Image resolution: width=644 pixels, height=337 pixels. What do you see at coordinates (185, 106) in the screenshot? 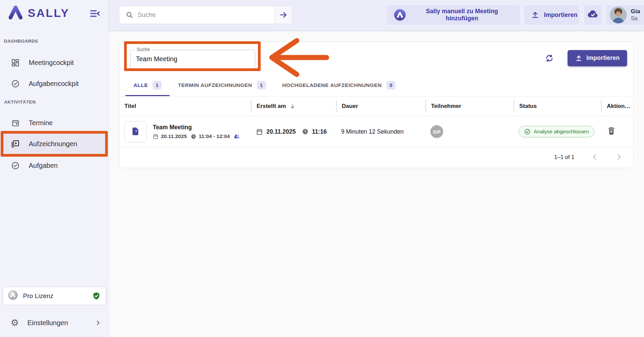
I see `column-header-titel: Titel` at bounding box center [185, 106].